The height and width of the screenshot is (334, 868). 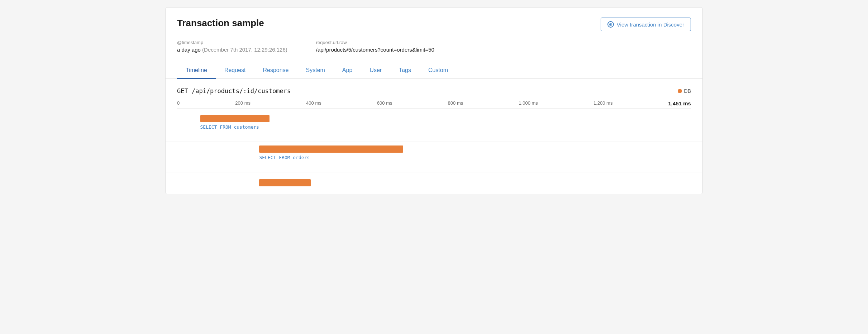 What do you see at coordinates (456, 103) in the screenshot?
I see `axis-800: 800 ms` at bounding box center [456, 103].